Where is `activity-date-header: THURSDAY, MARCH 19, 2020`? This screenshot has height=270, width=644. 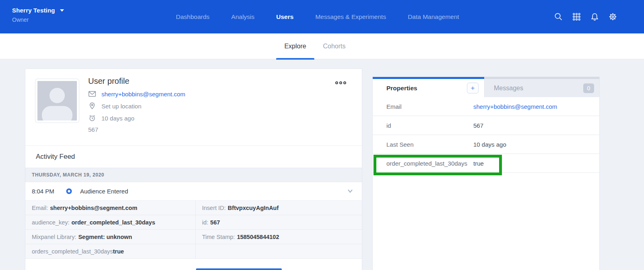
activity-date-header: THURSDAY, MARCH 19, 2020 is located at coordinates (194, 175).